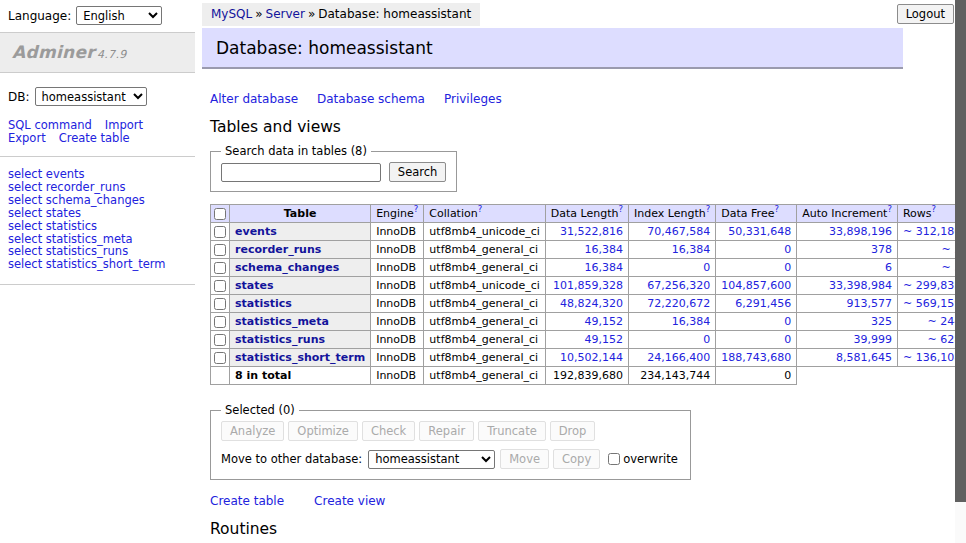 The width and height of the screenshot is (966, 543). Describe the element at coordinates (446, 431) in the screenshot. I see `bulk-action-button: Repair` at that location.